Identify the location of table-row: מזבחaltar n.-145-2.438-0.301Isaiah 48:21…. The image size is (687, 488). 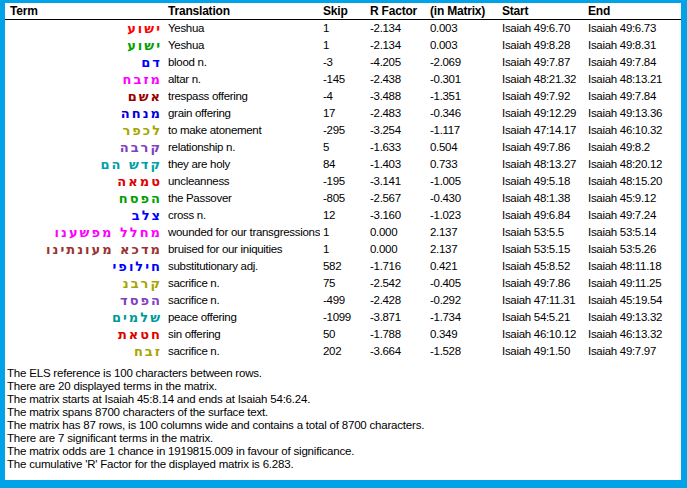
(343, 80).